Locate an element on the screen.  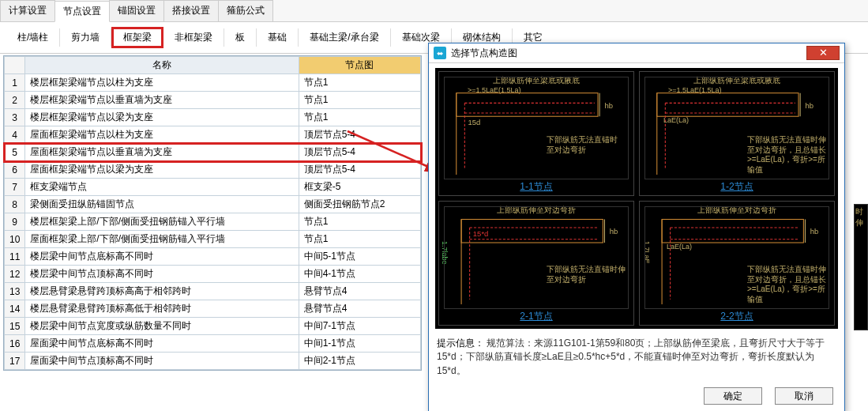
row-index: 15 is located at coordinates (15, 326).